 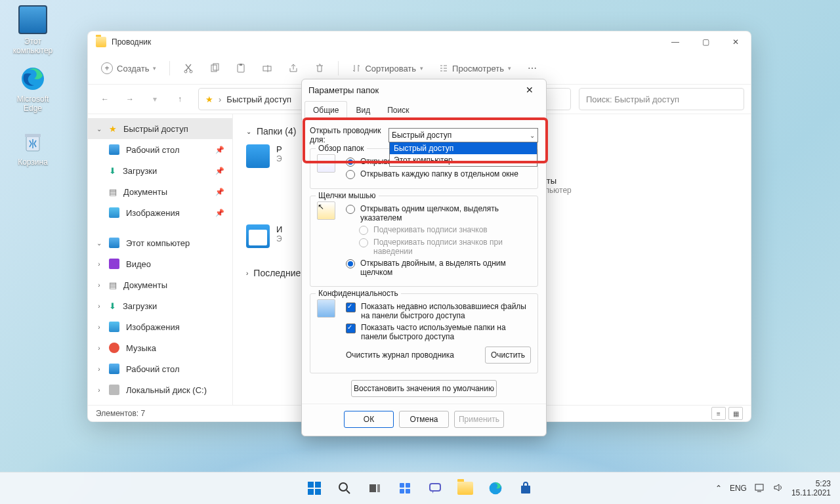 What do you see at coordinates (705, 42) in the screenshot?
I see `maximize-button: ▢` at bounding box center [705, 42].